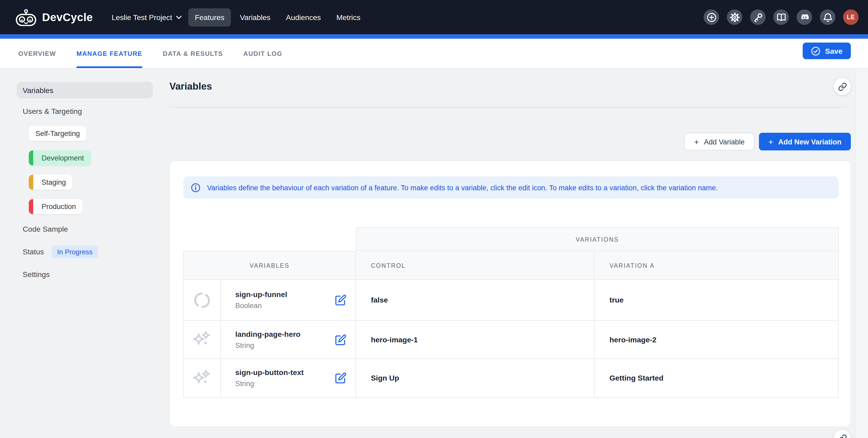  I want to click on tab-manage-feature: MANAGE FEATURE, so click(110, 53).